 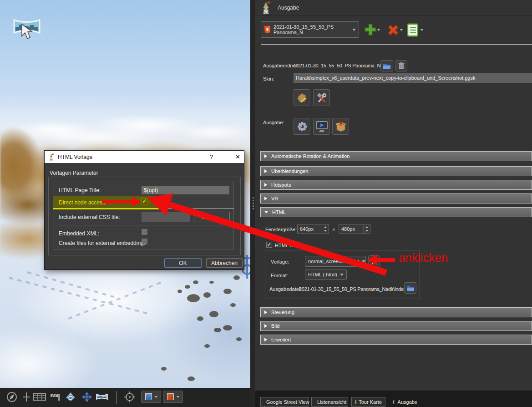 I want to click on crosshair-icon, so click(x=26, y=397).